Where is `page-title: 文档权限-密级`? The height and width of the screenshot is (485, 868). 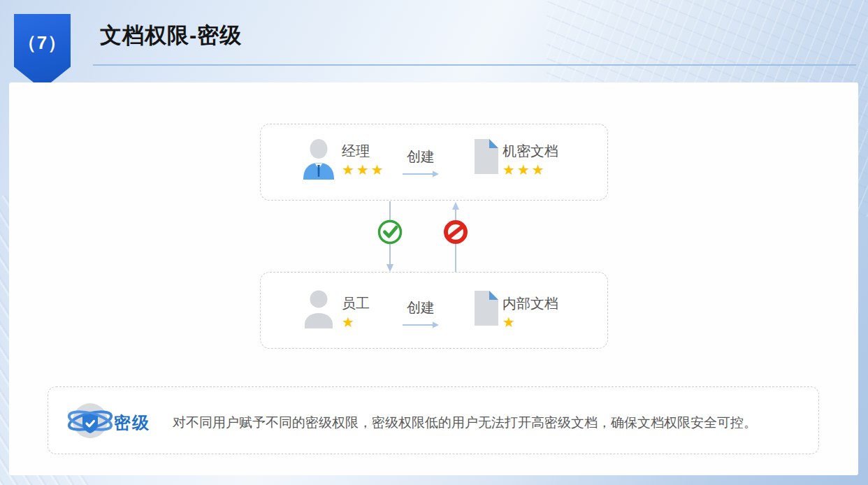
page-title: 文档权限-密级 is located at coordinates (171, 36).